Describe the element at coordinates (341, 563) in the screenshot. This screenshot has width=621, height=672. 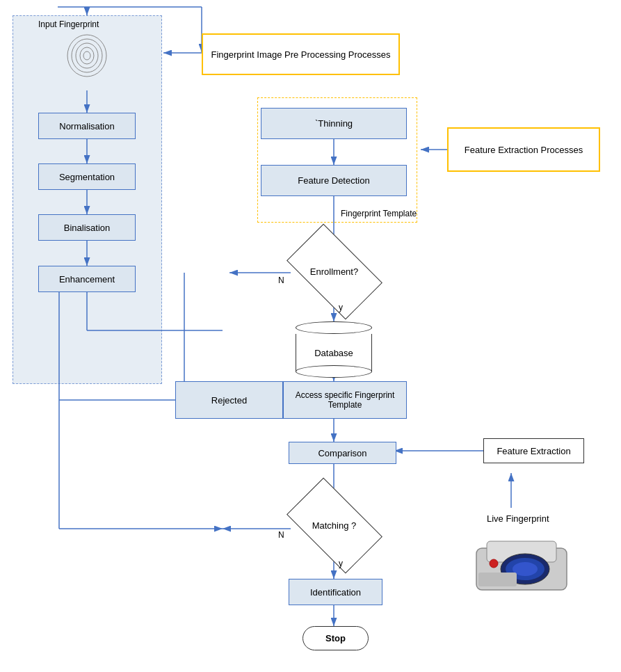
I see `matching-y-label: y` at that location.